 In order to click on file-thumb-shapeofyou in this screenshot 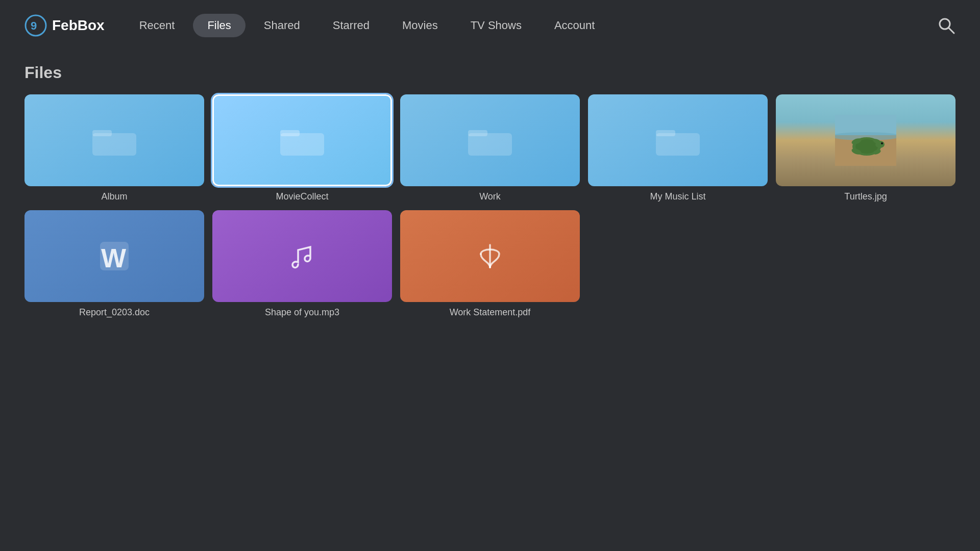, I will do `click(302, 256)`.